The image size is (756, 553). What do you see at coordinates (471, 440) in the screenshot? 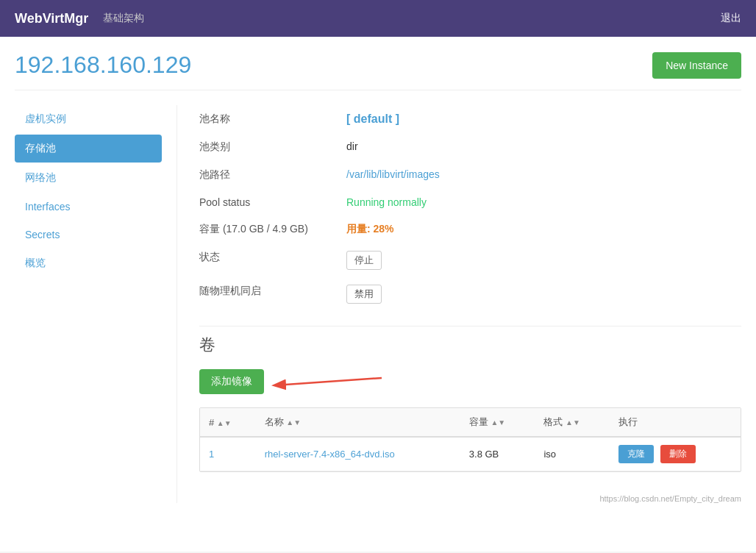
I see `volumes-table-container: # ▲▼ 名称 ▲▼ 容量 ▲▼` at bounding box center [471, 440].